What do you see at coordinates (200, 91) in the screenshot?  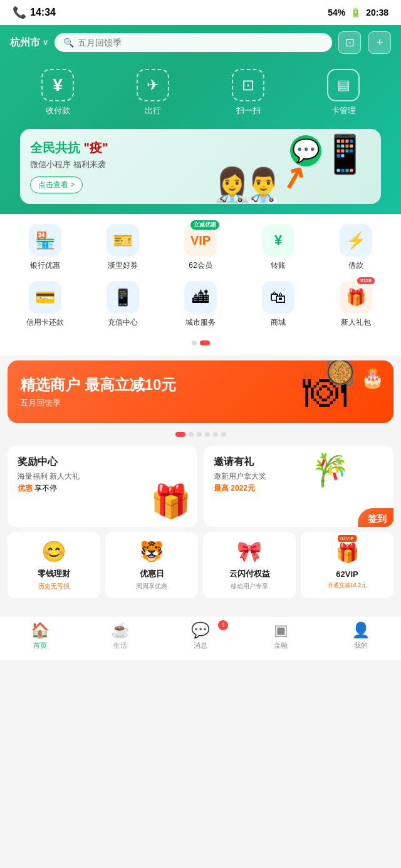 I see `quick-actions: ¥ 收付款 ✈ 出行 ⊡ 扫一扫 ▤ 卡管理` at bounding box center [200, 91].